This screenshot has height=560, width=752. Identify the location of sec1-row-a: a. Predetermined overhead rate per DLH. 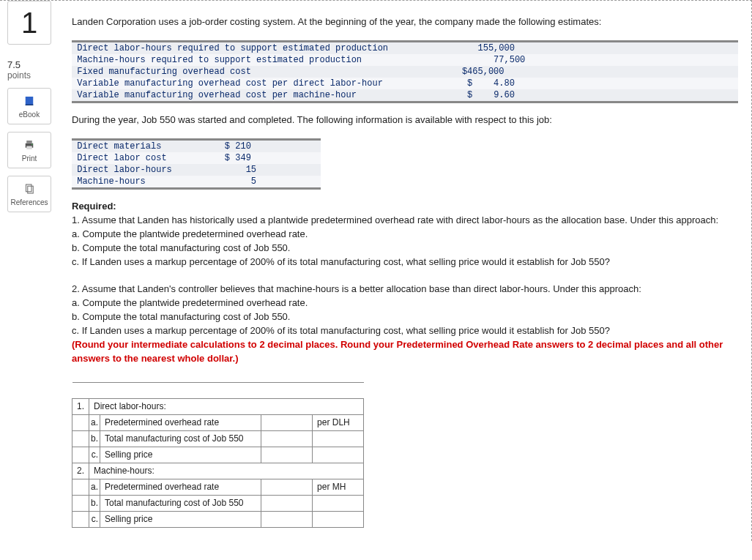
(218, 422).